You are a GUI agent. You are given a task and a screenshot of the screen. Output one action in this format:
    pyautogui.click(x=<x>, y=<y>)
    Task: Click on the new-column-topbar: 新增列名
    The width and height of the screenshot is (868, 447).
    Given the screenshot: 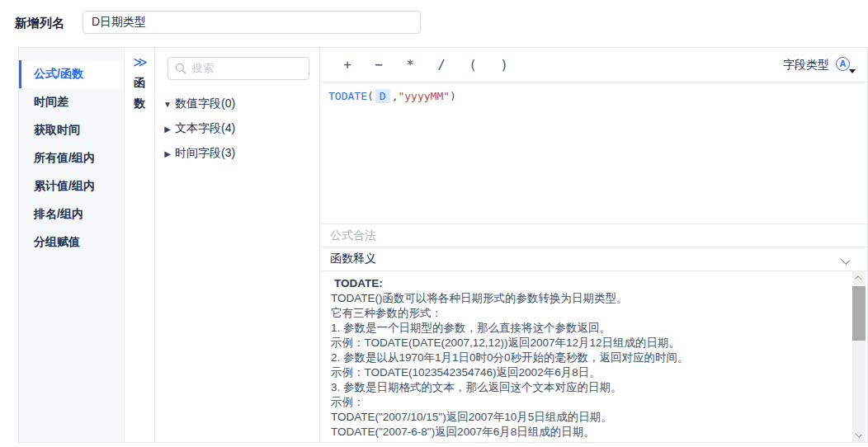 What is the action you would take?
    pyautogui.click(x=434, y=23)
    